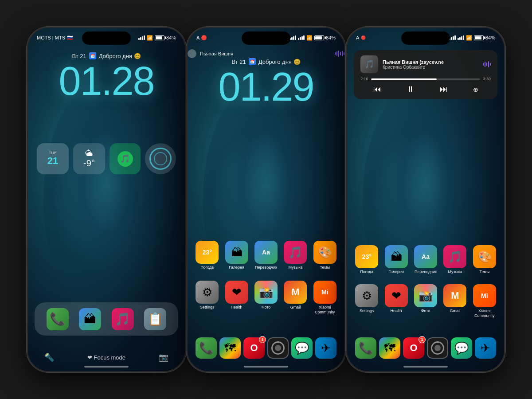  I want to click on phone3-vol-up, so click(347, 81).